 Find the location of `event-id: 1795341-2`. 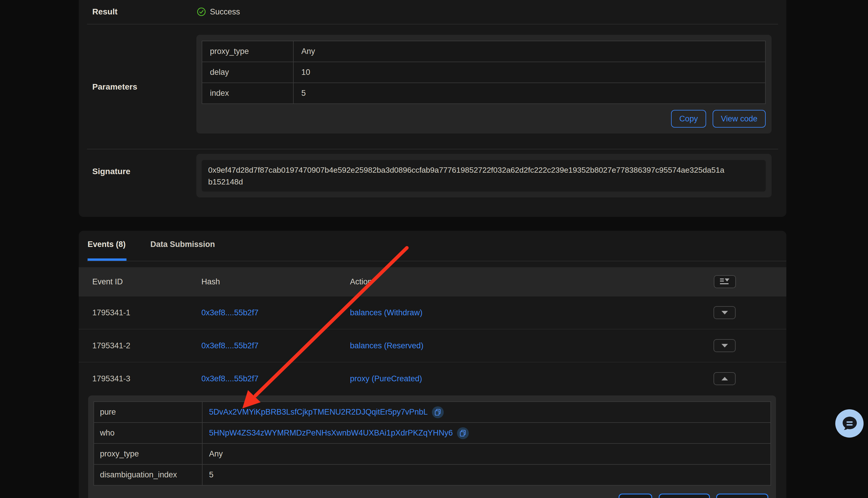

event-id: 1795341-2 is located at coordinates (112, 345).